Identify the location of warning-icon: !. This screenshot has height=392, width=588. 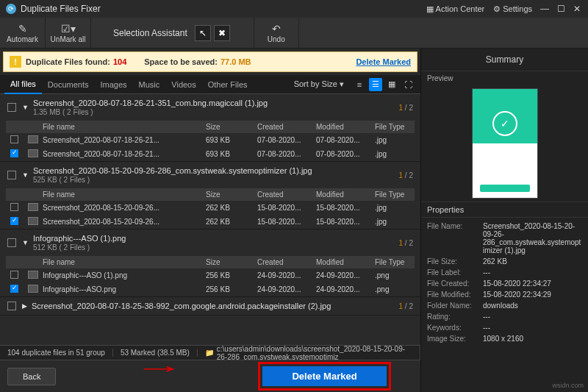
(15, 62).